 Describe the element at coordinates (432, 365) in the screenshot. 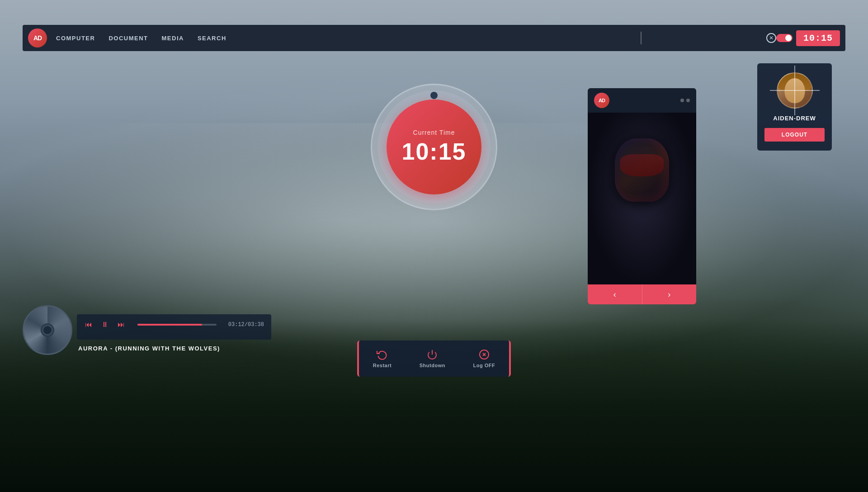

I see `shutdown-label: Shutdown` at that location.